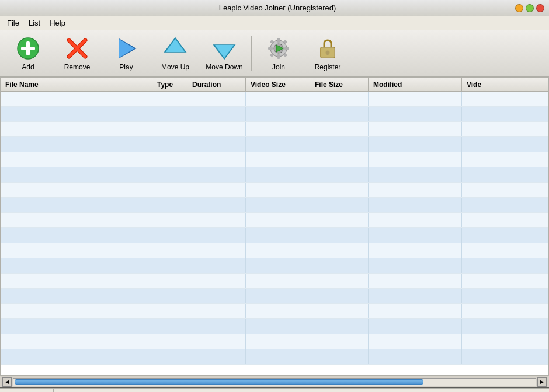  Describe the element at coordinates (274, 54) in the screenshot. I see `toolbar: Add Remove Play` at that location.